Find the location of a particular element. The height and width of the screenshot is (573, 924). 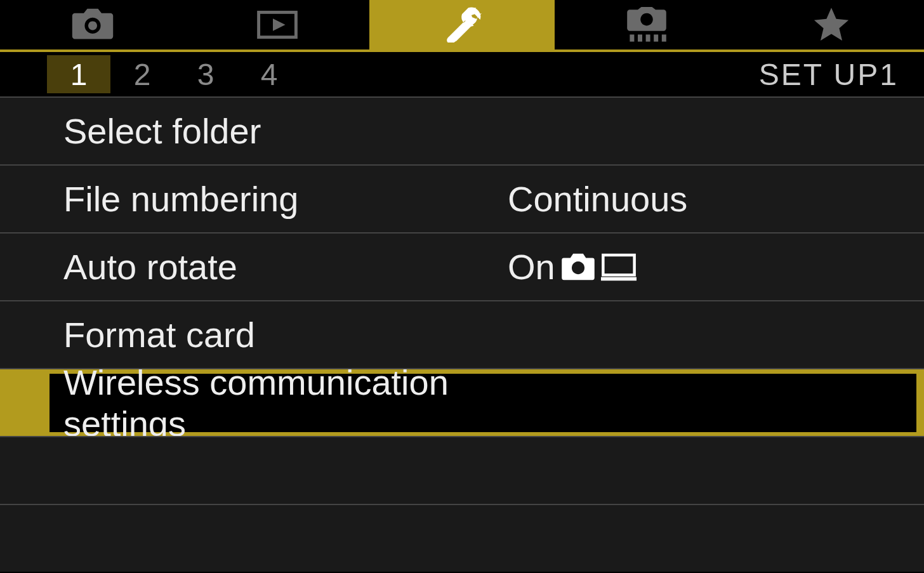

menu-item-value-text: On is located at coordinates (532, 267).